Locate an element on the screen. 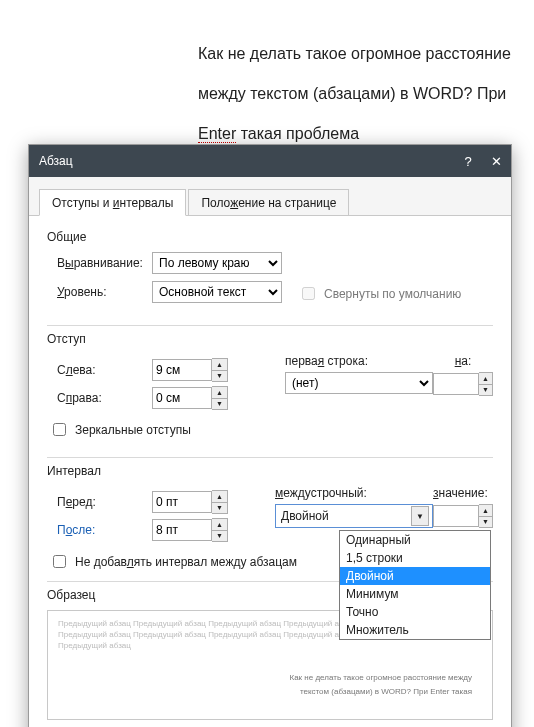 Image resolution: width=534 pixels, height=727 pixels. indent-by-spinner: ▲▼ is located at coordinates (486, 384).